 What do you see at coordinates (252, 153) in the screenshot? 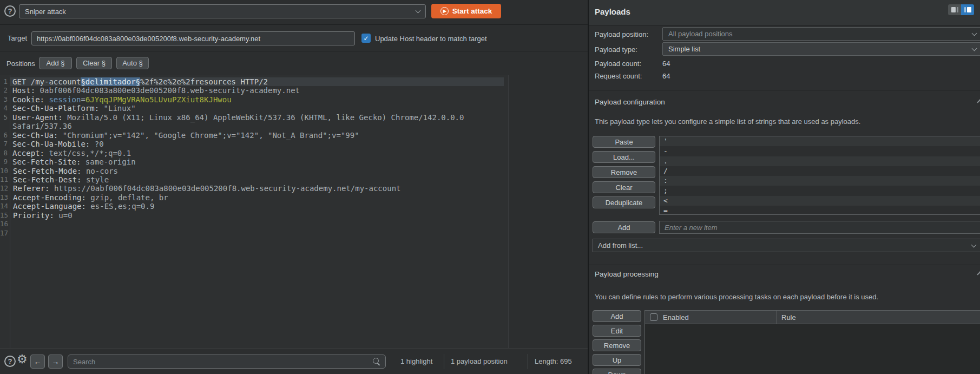
I see `request-line: 8Accept: text/css,*/*;q=0.1` at bounding box center [252, 153].